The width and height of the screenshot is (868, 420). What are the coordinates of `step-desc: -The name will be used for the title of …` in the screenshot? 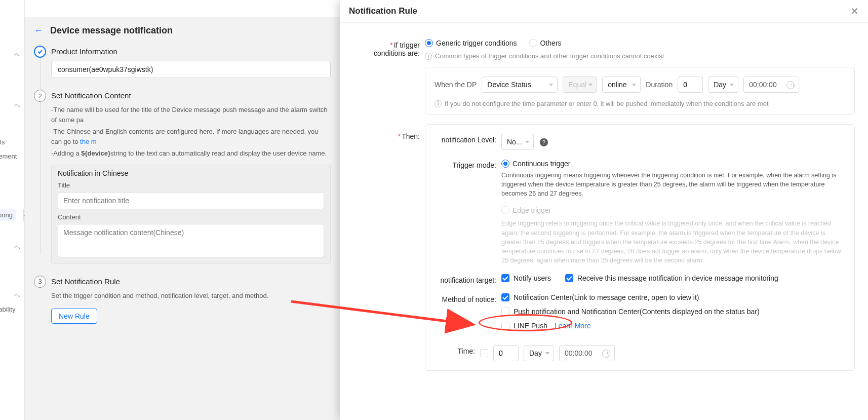 It's located at (191, 114).